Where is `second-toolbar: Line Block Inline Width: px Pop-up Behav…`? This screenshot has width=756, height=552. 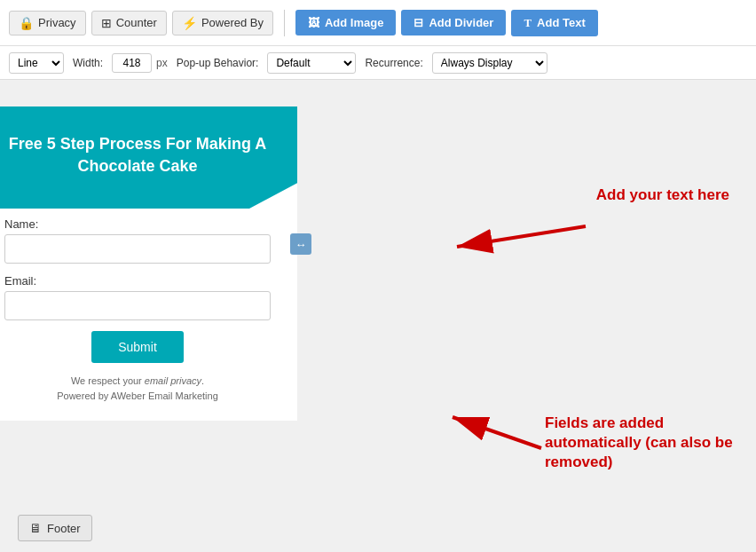 second-toolbar: Line Block Inline Width: px Pop-up Behav… is located at coordinates (378, 63).